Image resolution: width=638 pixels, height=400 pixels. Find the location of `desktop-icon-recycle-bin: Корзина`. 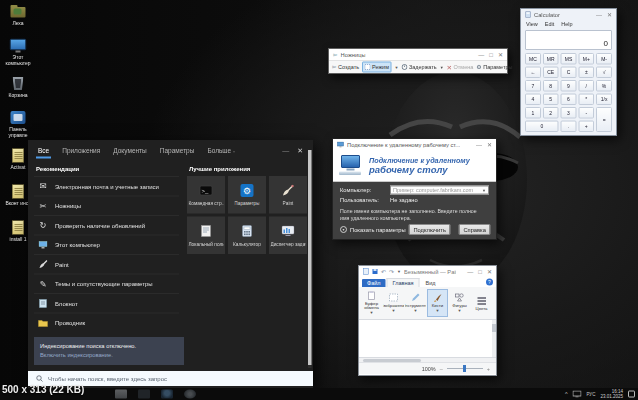

desktop-icon-recycle-bin: Корзина is located at coordinates (18, 87).